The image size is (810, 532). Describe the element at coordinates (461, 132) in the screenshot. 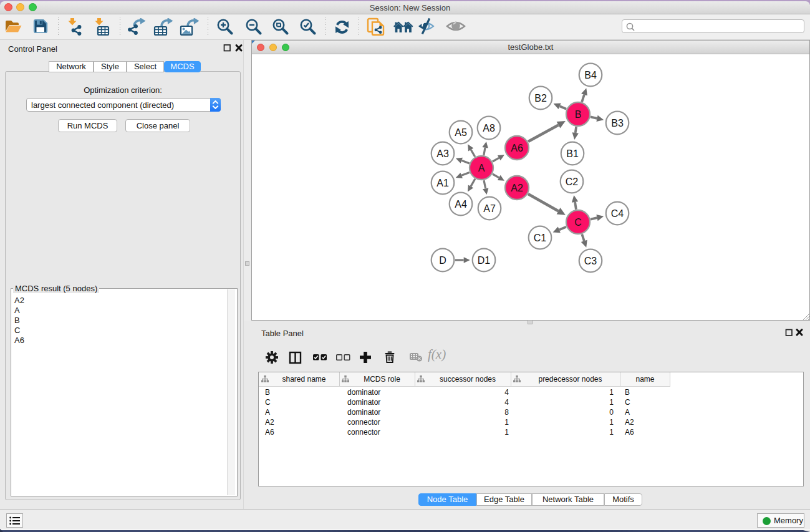

I see `svg-text: A5` at that location.